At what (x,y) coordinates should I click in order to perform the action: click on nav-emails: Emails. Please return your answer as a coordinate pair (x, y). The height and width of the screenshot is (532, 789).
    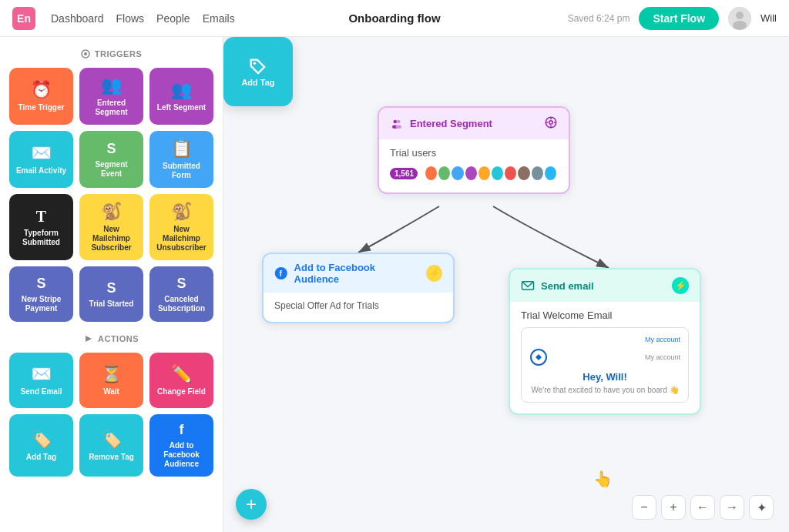
    Looking at the image, I should click on (219, 18).